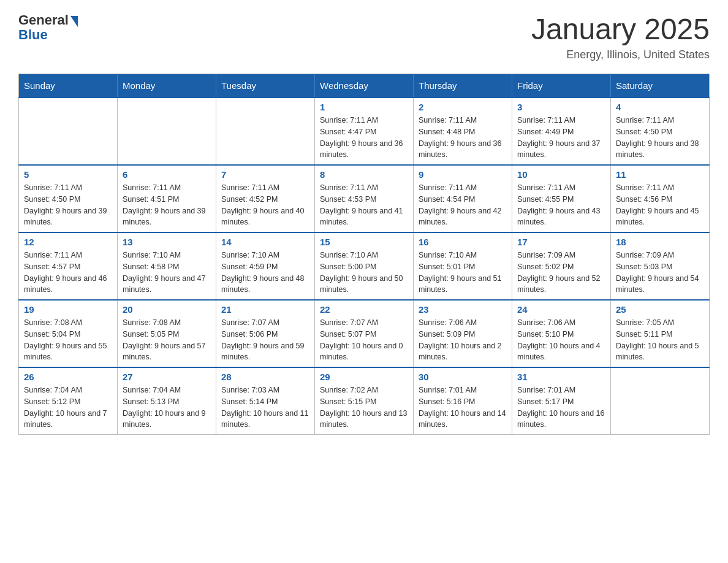 Image resolution: width=728 pixels, height=563 pixels. What do you see at coordinates (463, 107) in the screenshot?
I see `day-number: 2` at bounding box center [463, 107].